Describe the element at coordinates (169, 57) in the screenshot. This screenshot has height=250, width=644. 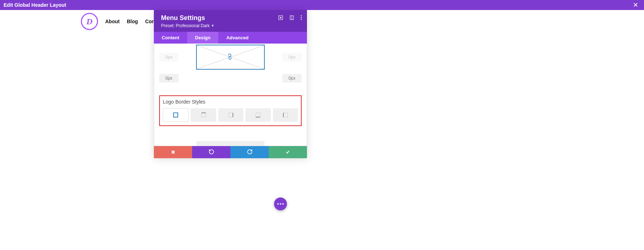
I see `spacing-top-left: 0px` at that location.